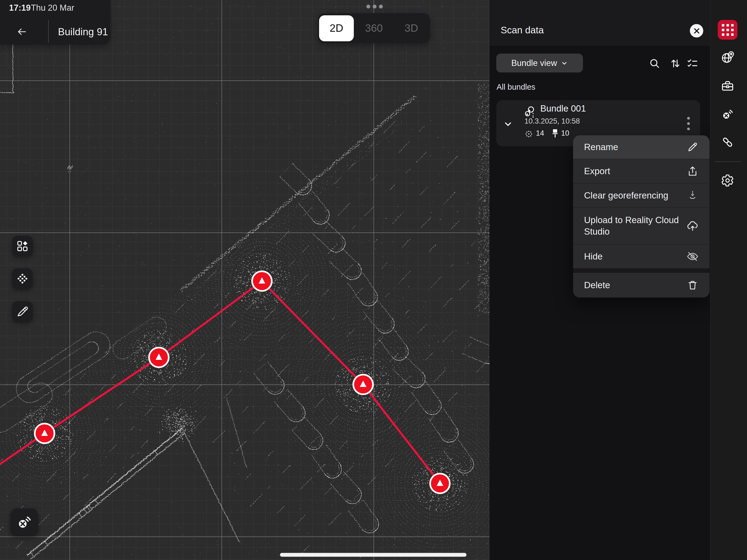 This screenshot has width=747, height=560. I want to click on bundle-name: Bundle 001, so click(563, 109).